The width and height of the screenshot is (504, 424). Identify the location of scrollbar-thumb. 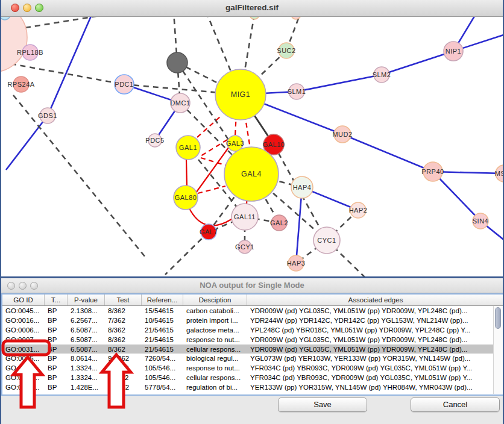
(498, 318).